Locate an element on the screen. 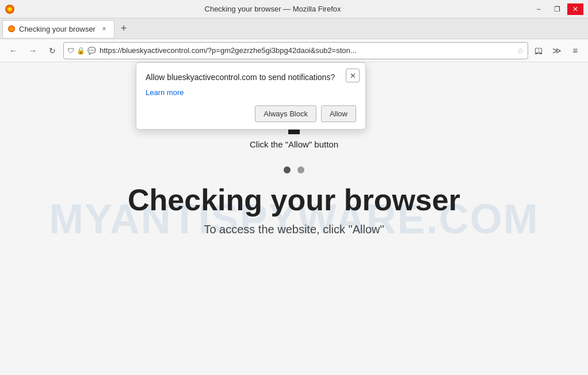 This screenshot has height=375, width=588. reload-button: ↻ is located at coordinates (52, 51).